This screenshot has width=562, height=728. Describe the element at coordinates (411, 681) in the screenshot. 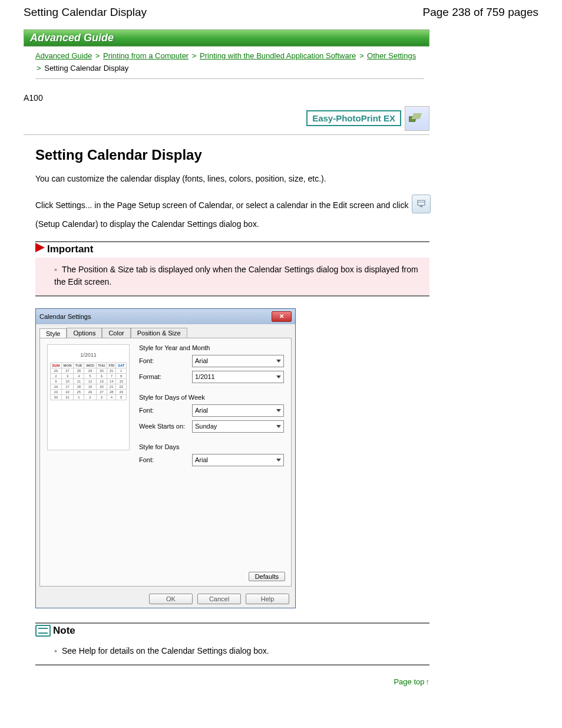

I see `page-top-link: Page top` at that location.